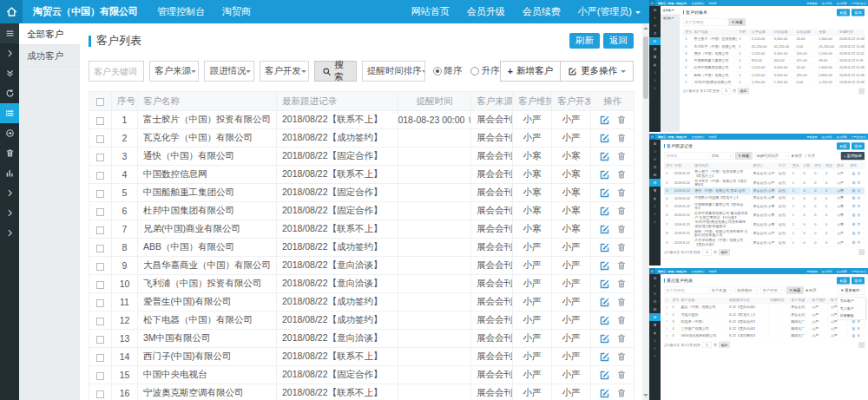 The width and height of the screenshot is (868, 400). Describe the element at coordinates (585, 41) in the screenshot. I see `refresh-button: 刷新` at that location.